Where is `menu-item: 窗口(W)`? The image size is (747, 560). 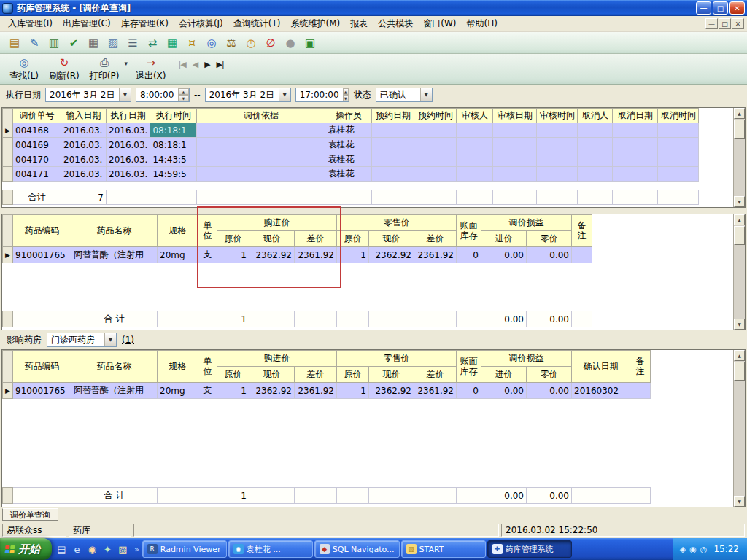
menu-item: 窗口(W) is located at coordinates (439, 23).